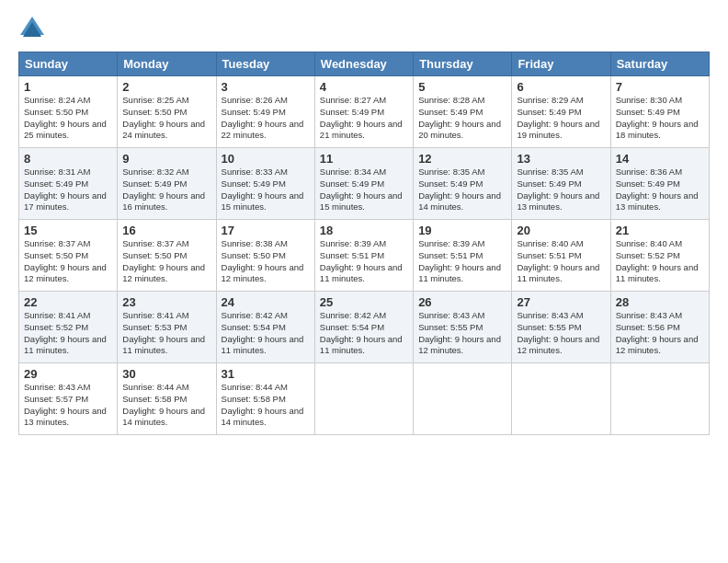 Image resolution: width=728 pixels, height=563 pixels. Describe the element at coordinates (75, 243) in the screenshot. I see `sunrise-time: 8:37 AM` at that location.